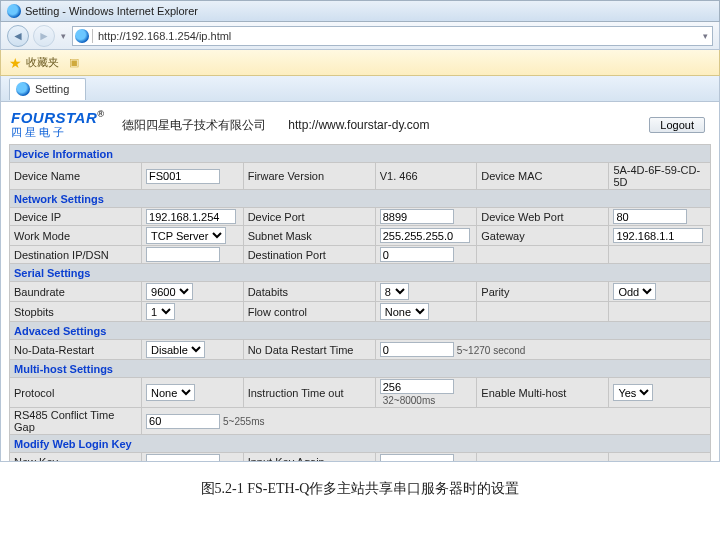  What do you see at coordinates (76, 217) in the screenshot?
I see `label-device-ip: Device IP` at bounding box center [76, 217].